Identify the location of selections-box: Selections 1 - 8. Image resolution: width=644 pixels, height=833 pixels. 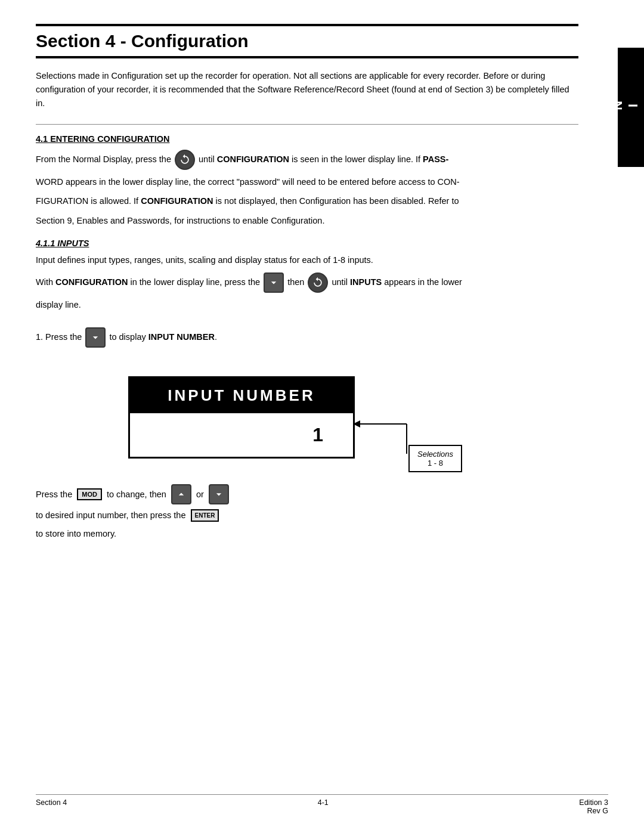
(435, 459).